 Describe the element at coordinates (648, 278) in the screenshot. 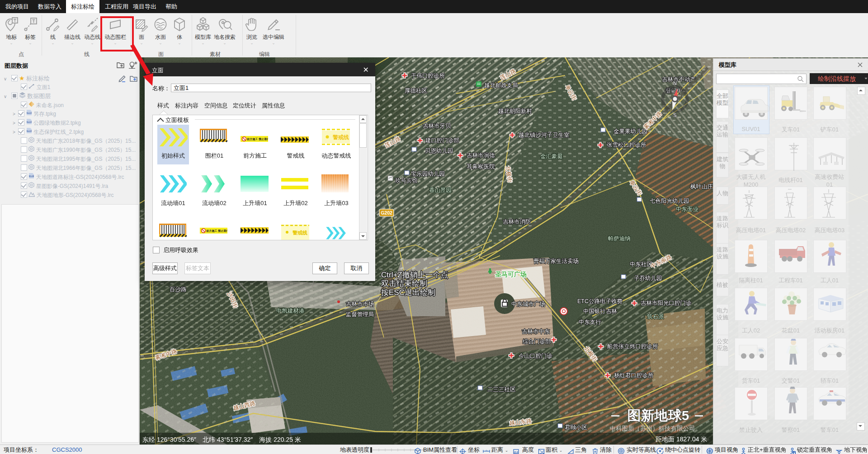

I see `svg-text: 子乔幼儿园` at that location.